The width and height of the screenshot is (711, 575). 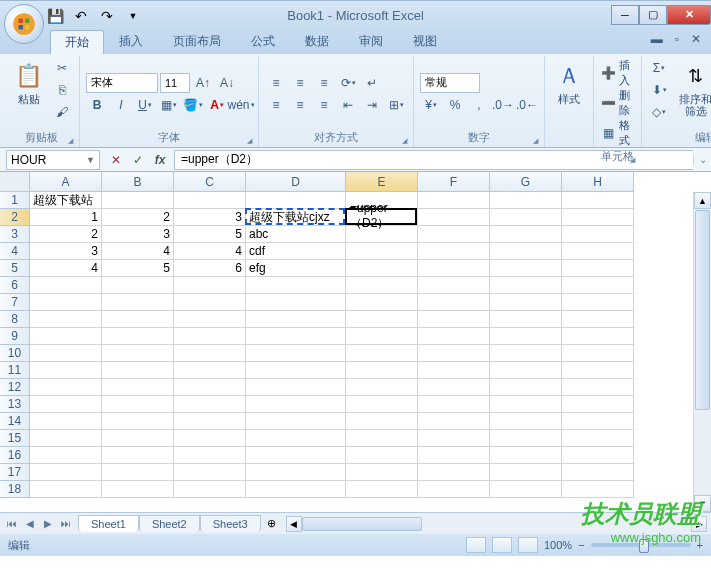 What do you see at coordinates (382, 336) in the screenshot?
I see `cell-E9` at bounding box center [382, 336].